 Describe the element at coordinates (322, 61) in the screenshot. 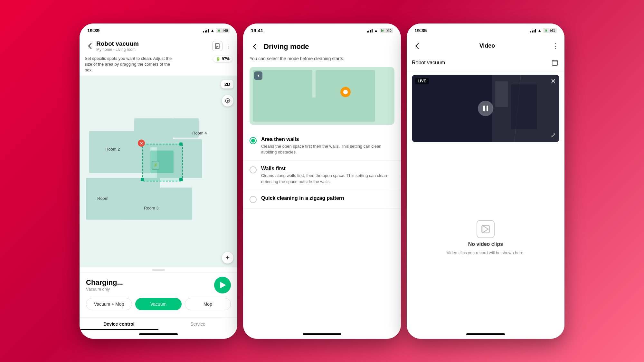

I see `driving-desc: You can select the mode before cleaning …` at that location.